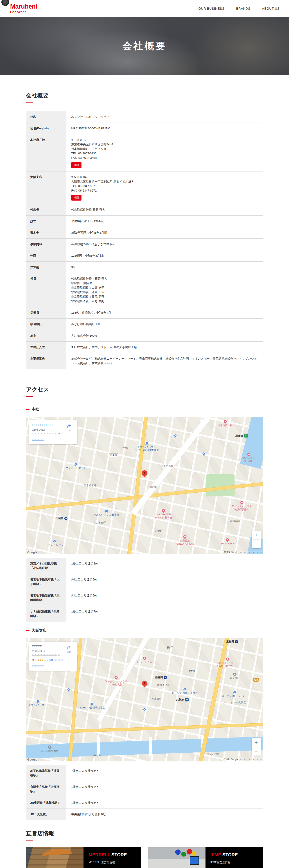 The image size is (289, 868). Describe the element at coordinates (145, 347) in the screenshot. I see `table-row: 主要仕入先丸紅株式会社、中国、ベトナム 他の大手製靴工場` at that location.